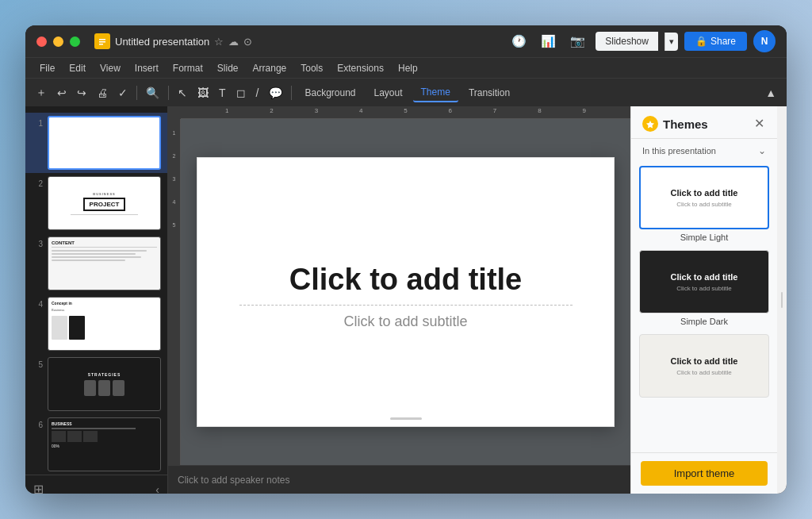  I want to click on slide-num-5: 5, so click(37, 365).